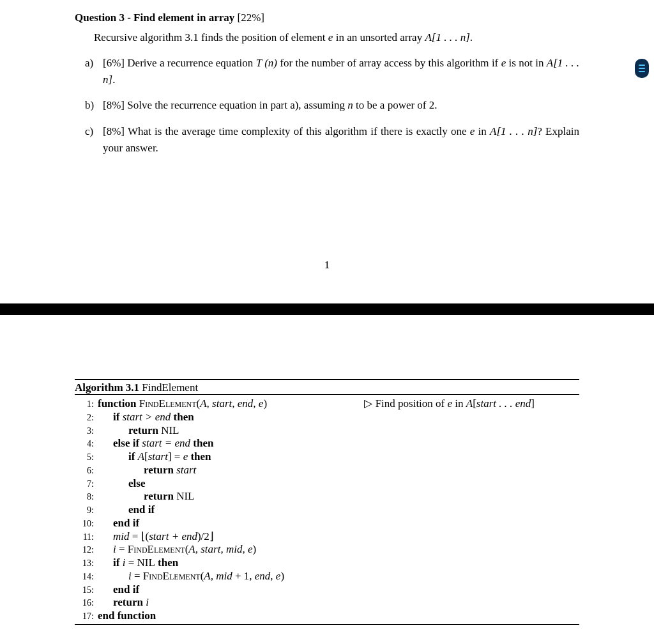 This screenshot has height=644, width=654. I want to click on line-number: 1:, so click(86, 404).